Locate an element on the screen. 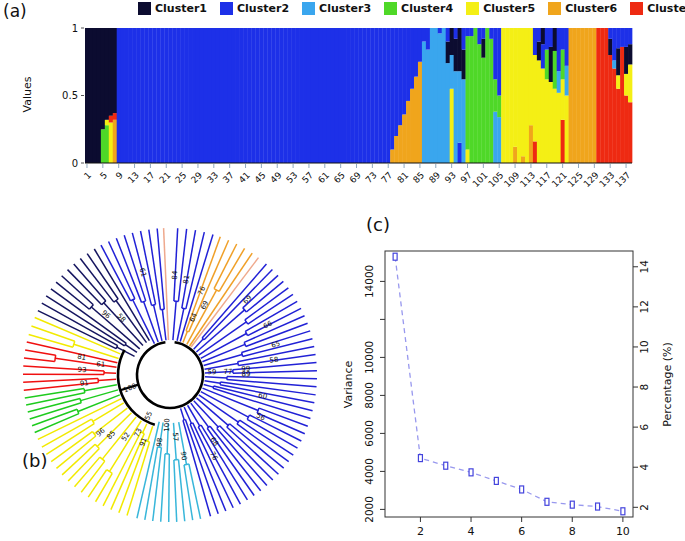 Image resolution: width=685 pixels, height=541 pixels. svg-text: 56 is located at coordinates (261, 416).